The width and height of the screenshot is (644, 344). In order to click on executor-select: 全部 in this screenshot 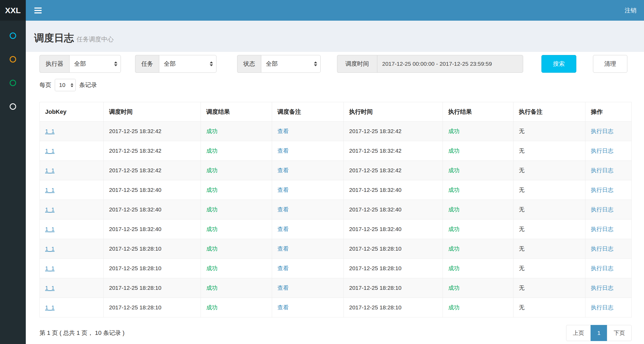, I will do `click(95, 64)`.